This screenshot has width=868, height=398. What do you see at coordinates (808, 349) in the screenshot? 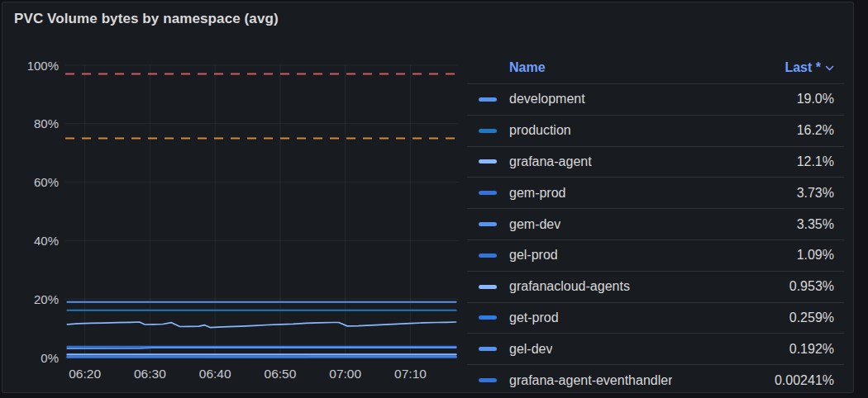
I see `series-last-value: 0.192%` at bounding box center [808, 349].